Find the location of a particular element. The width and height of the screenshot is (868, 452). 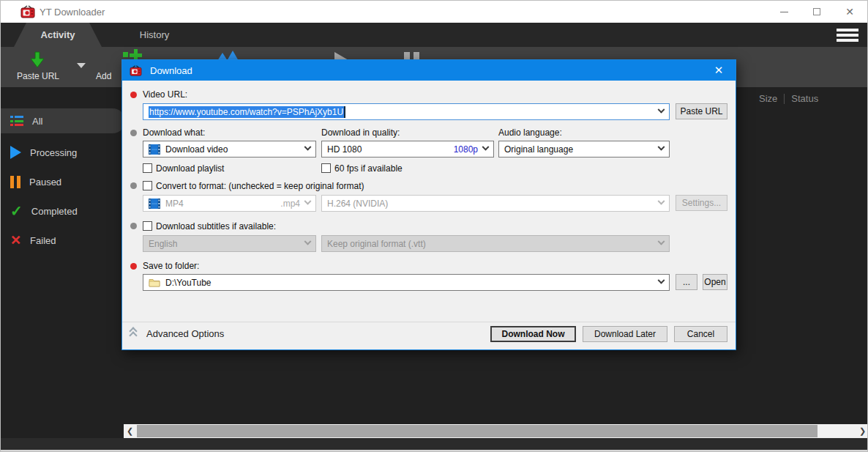

close-icon: ✕ is located at coordinates (850, 12).